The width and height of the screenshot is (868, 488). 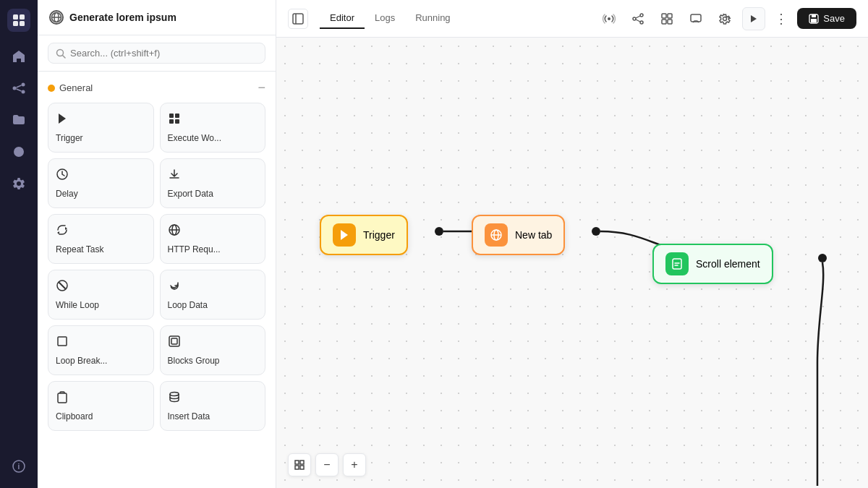 What do you see at coordinates (188, 305) in the screenshot?
I see `block-loop-data-label: Loop Data` at bounding box center [188, 305].